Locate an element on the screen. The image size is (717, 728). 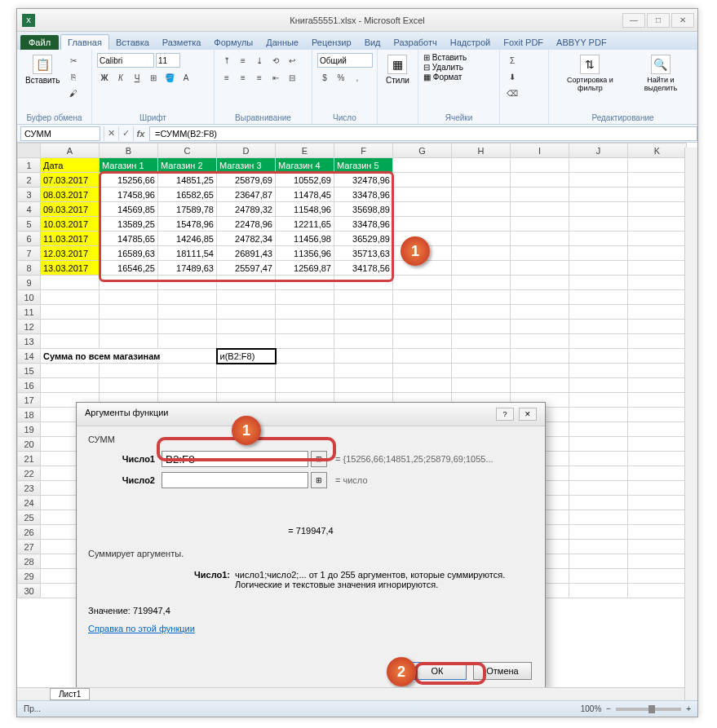
cell-H10 is located at coordinates (481, 298).